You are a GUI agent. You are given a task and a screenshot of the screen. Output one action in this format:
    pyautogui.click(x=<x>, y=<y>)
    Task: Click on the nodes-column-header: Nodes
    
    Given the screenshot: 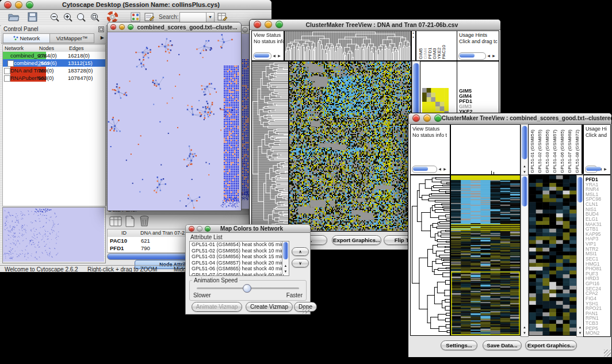 What is the action you would take?
    pyautogui.click(x=53, y=48)
    